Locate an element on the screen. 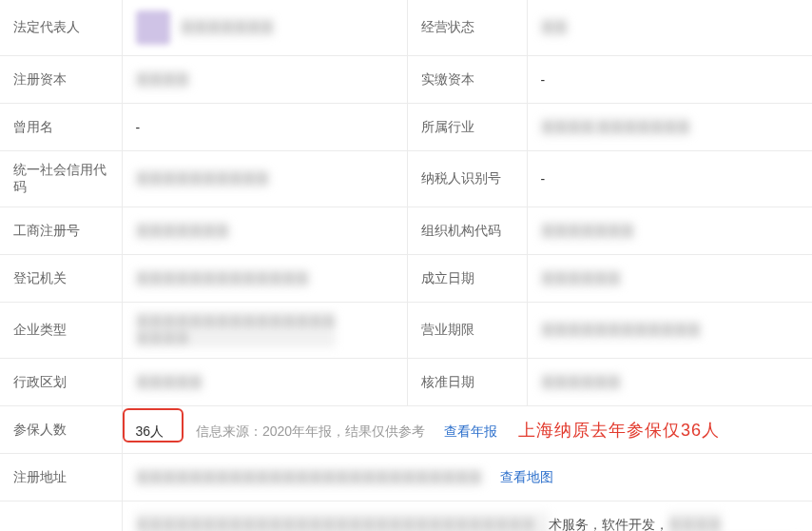 This screenshot has width=812, height=531. label-reg-capital: 注册资本 is located at coordinates (61, 80).